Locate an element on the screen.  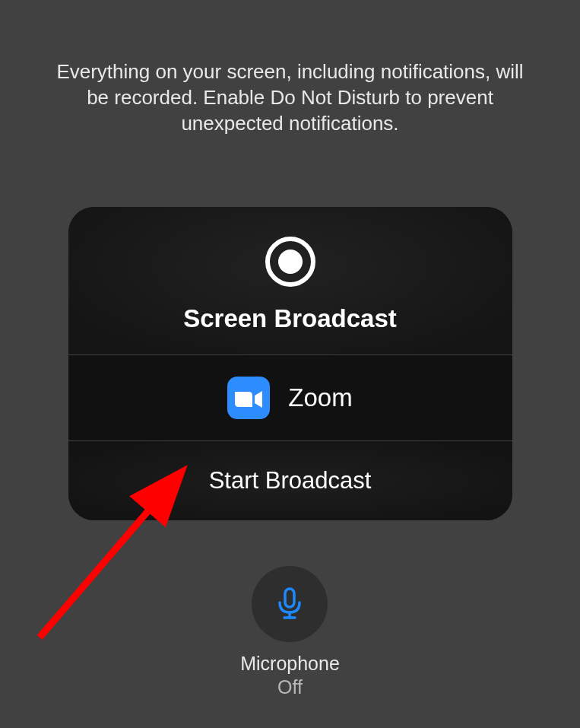
microphone-toggle-button is located at coordinates (290, 604).